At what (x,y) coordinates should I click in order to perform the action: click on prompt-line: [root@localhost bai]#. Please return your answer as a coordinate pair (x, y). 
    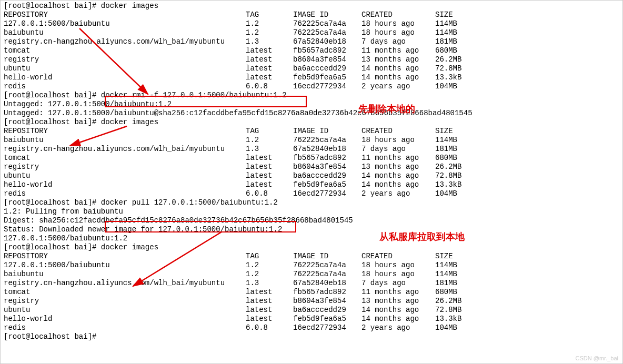
    Looking at the image, I should click on (312, 337).